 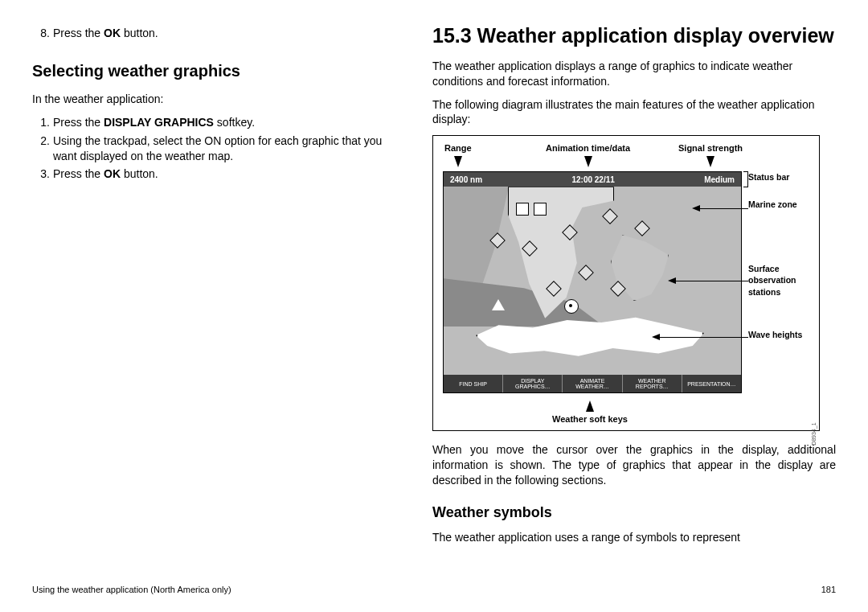 I want to click on softkey-display-graphics: DISPLAYGRAPHICS…, so click(x=533, y=384).